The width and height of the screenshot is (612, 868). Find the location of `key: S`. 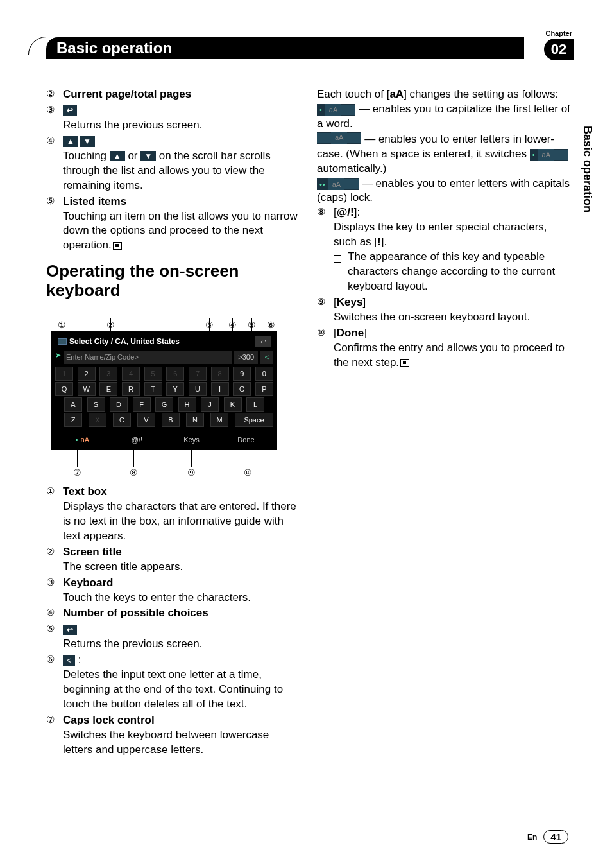

key: S is located at coordinates (96, 404).